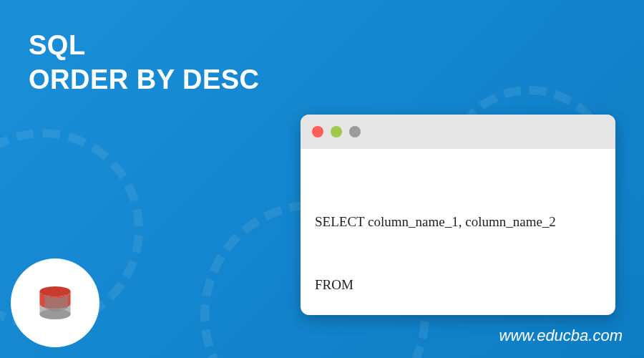 The image size is (644, 358). Describe the element at coordinates (355, 132) in the screenshot. I see `maximize-icon` at that location.